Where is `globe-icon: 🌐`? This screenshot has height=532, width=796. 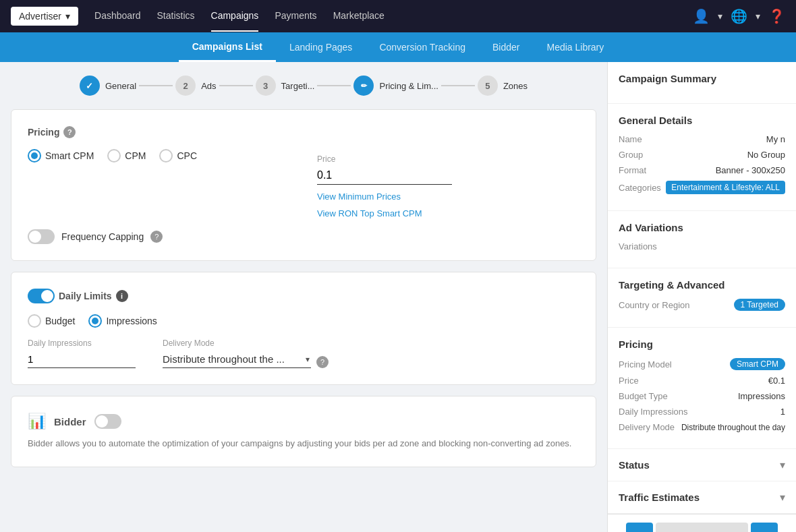 globe-icon: 🌐 is located at coordinates (739, 16).